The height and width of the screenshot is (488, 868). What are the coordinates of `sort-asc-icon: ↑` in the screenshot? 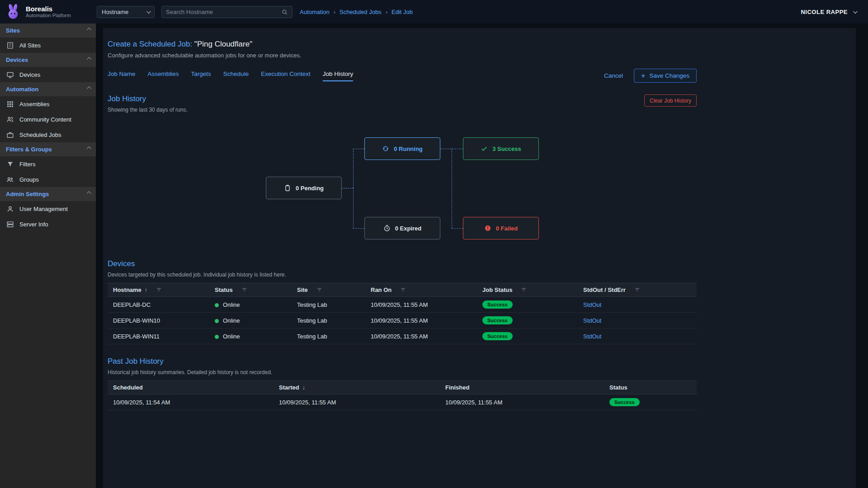 It's located at (146, 290).